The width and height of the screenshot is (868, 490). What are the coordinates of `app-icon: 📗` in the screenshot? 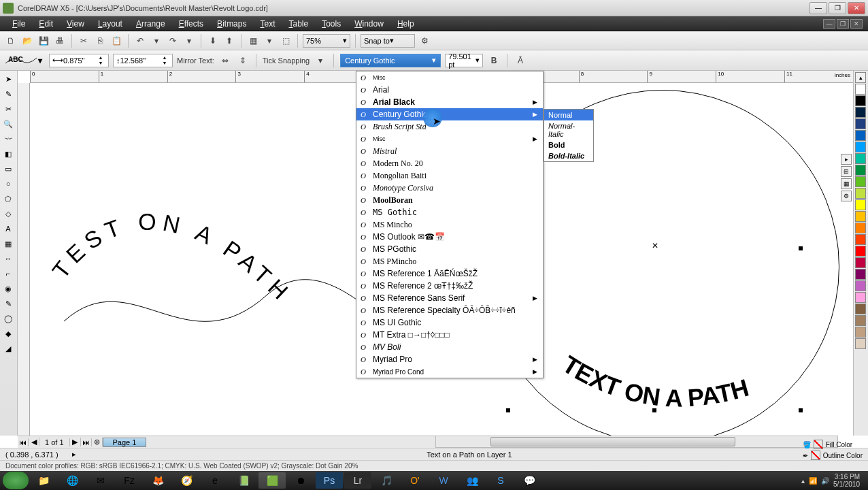 It's located at (244, 480).